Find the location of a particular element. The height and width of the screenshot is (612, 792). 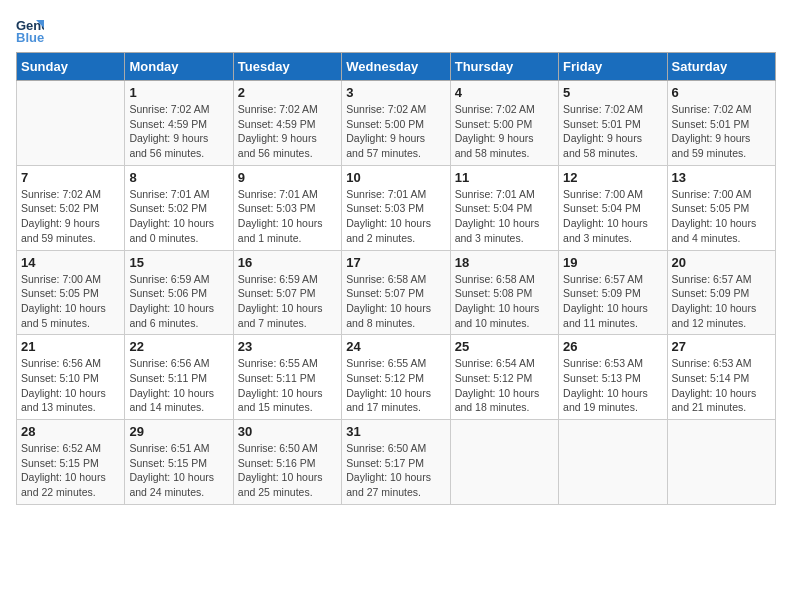

calendar-cell: 26Sunrise: 6:53 AMSunset: 5:13 PMDayligh… is located at coordinates (613, 378).